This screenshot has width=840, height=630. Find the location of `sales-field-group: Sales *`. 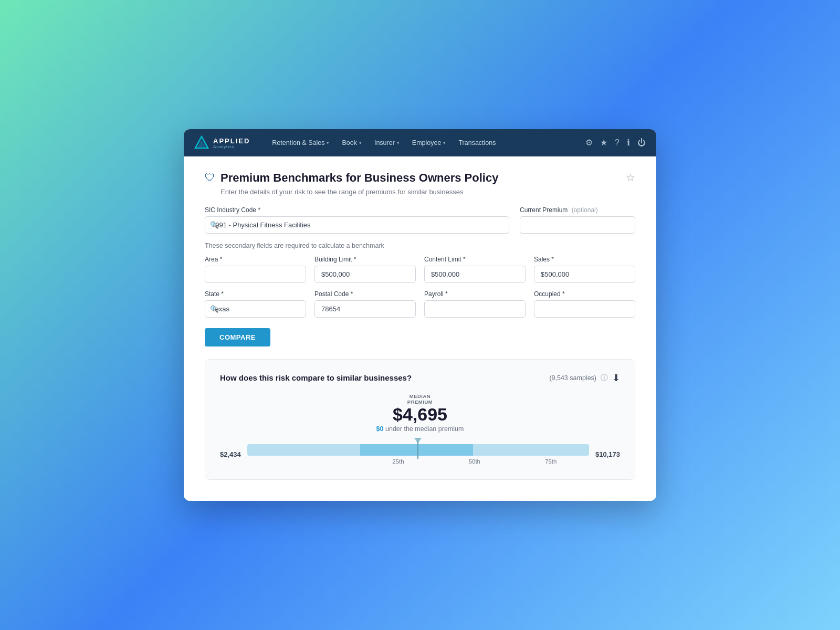

sales-field-group: Sales * is located at coordinates (585, 269).